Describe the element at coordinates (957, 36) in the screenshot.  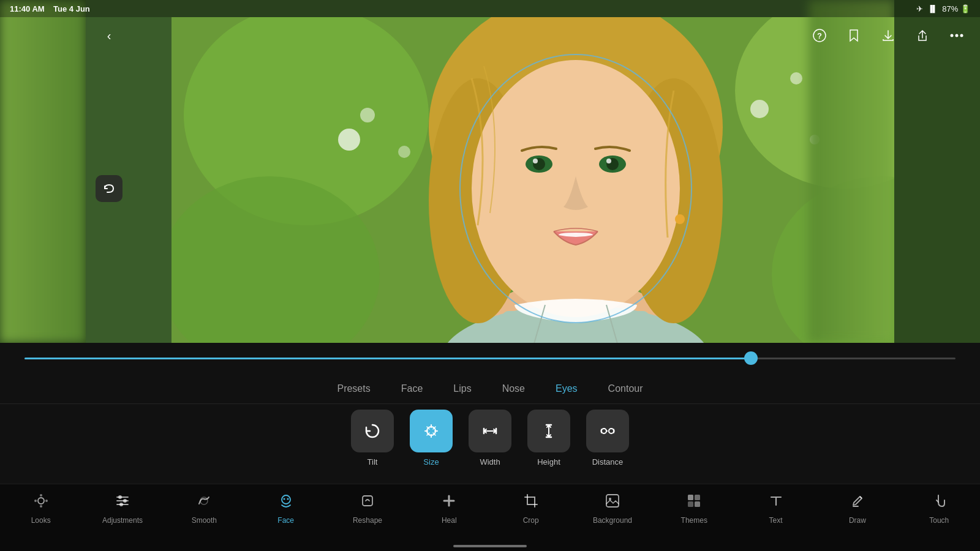
I see `more-button` at that location.